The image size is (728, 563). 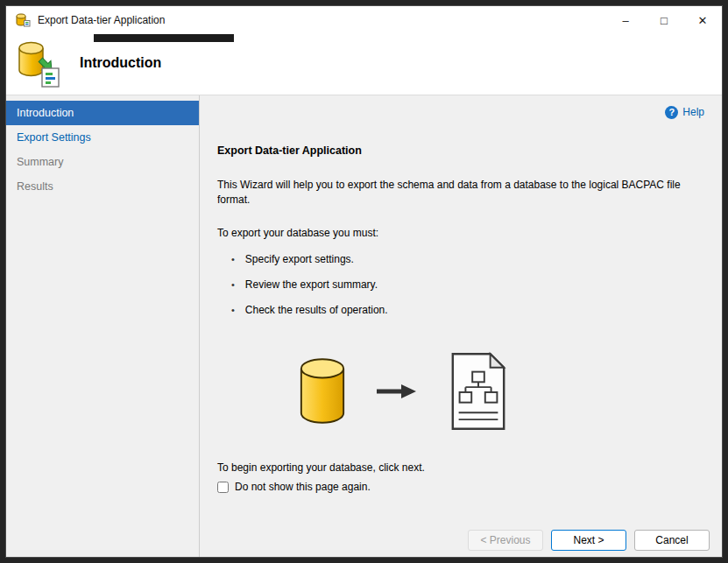 I want to click on bacpac-file-icon, so click(x=478, y=391).